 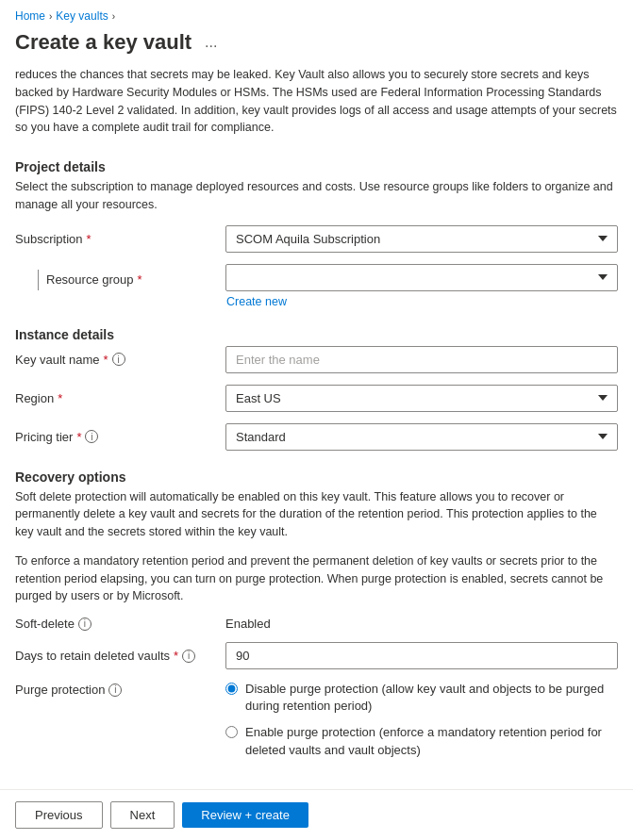 I want to click on recovery-text-1: Soft delete protection will automaticall…, so click(x=317, y=515).